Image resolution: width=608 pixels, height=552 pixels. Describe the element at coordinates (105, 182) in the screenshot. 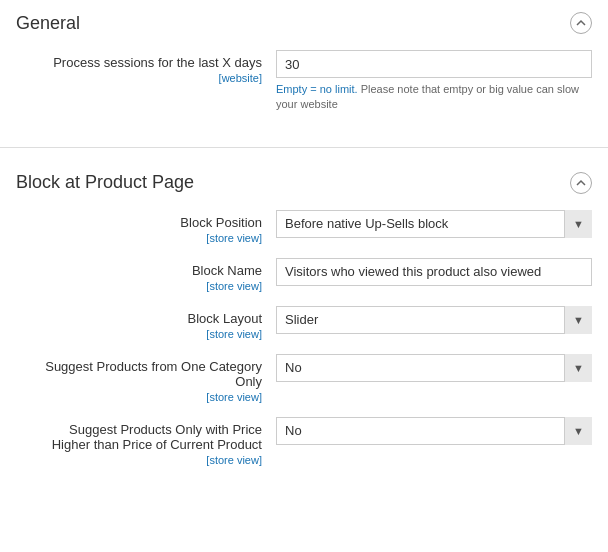

I see `block-product-title: Block at Product Page` at that location.